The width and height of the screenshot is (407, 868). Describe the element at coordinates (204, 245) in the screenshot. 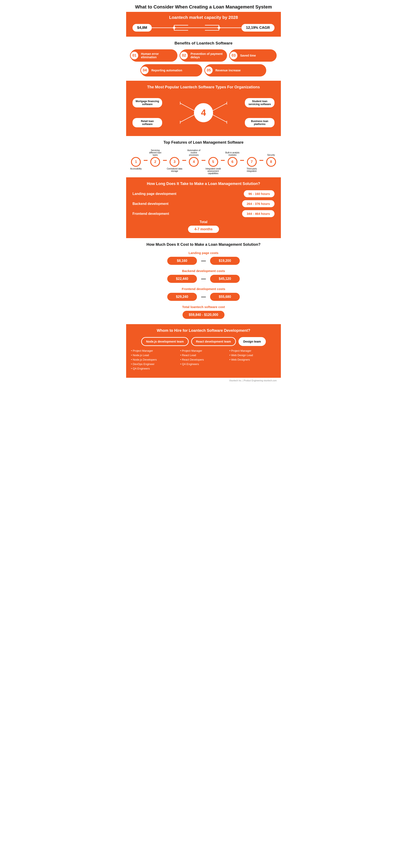

I see `howmuch-title: How Much Does It Cost to Make a Loan Man…` at that location.